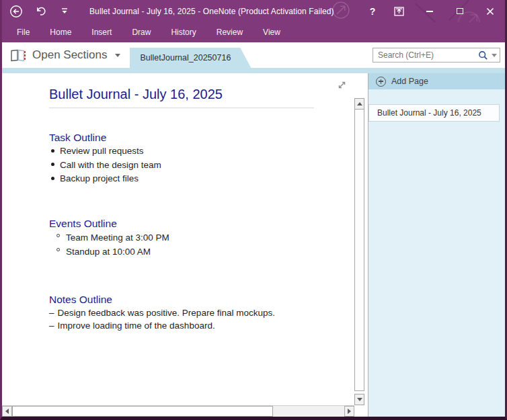 The height and width of the screenshot is (420, 507). What do you see at coordinates (65, 11) in the screenshot?
I see `customize-quick-access-button` at bounding box center [65, 11].